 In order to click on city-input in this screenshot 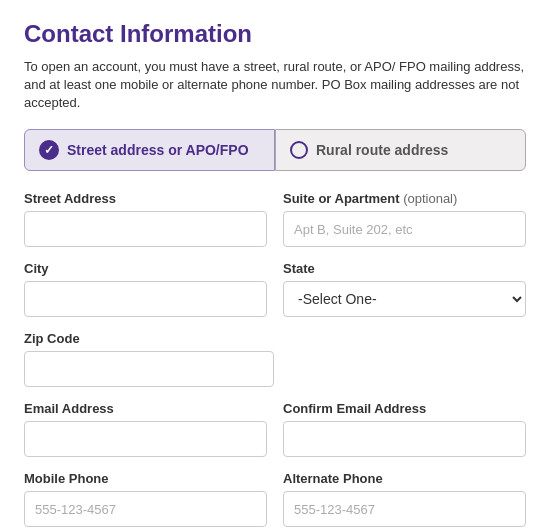, I will do `click(146, 299)`.